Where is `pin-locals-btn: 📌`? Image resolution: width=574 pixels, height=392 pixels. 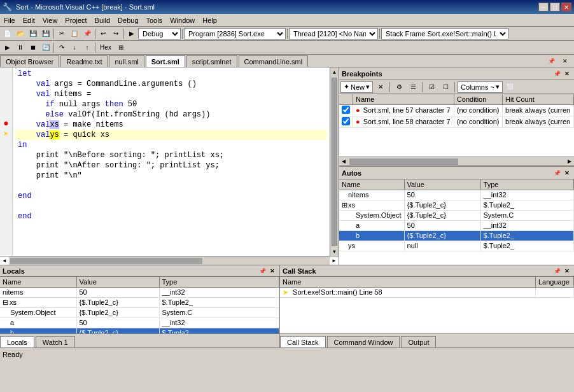
pin-locals-btn: 📌 is located at coordinates (262, 271).